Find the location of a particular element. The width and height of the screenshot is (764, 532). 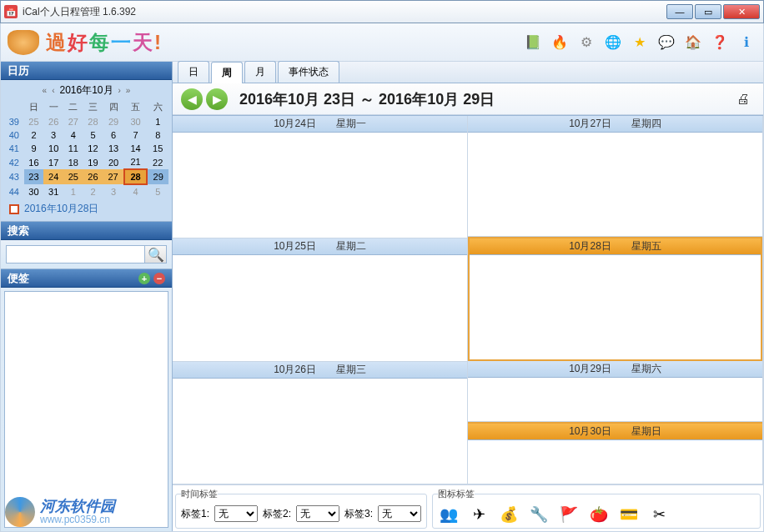

window-titlebar: 📅 iCal个人日程管理 1.6.392 — ▭ ✕ is located at coordinates (382, 12).